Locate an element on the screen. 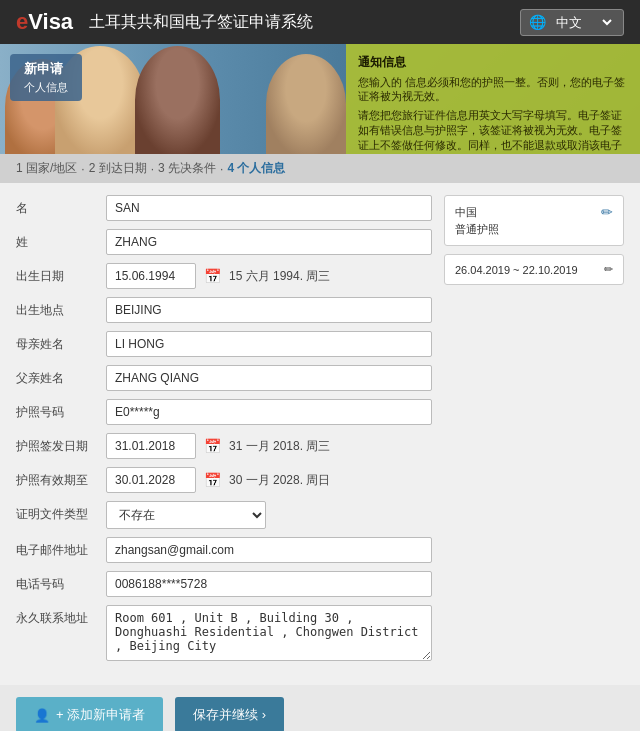  birth-place-input is located at coordinates (269, 310).